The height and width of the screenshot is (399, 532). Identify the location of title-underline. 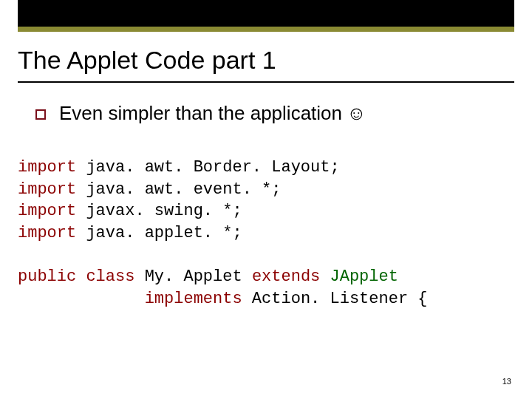
(266, 82).